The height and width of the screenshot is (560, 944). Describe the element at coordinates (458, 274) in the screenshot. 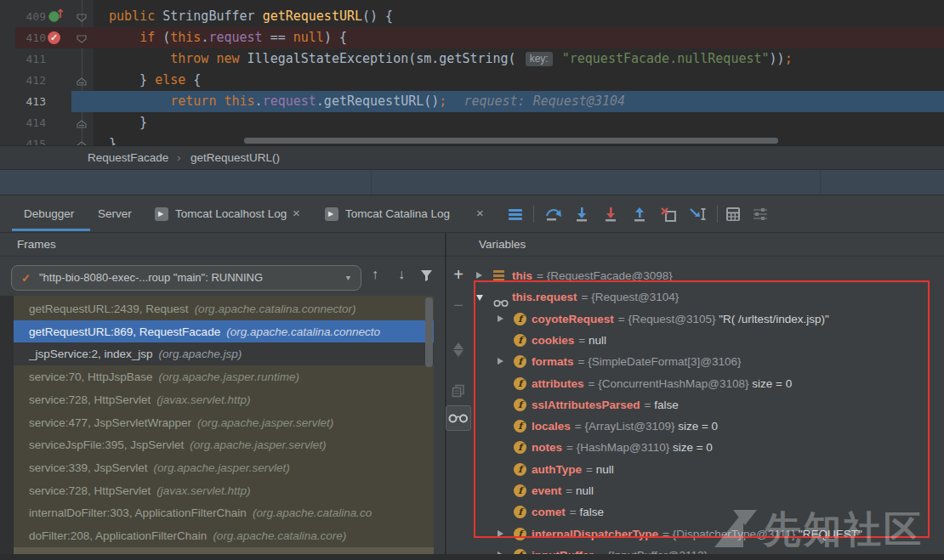

I see `add-watch-icon` at that location.